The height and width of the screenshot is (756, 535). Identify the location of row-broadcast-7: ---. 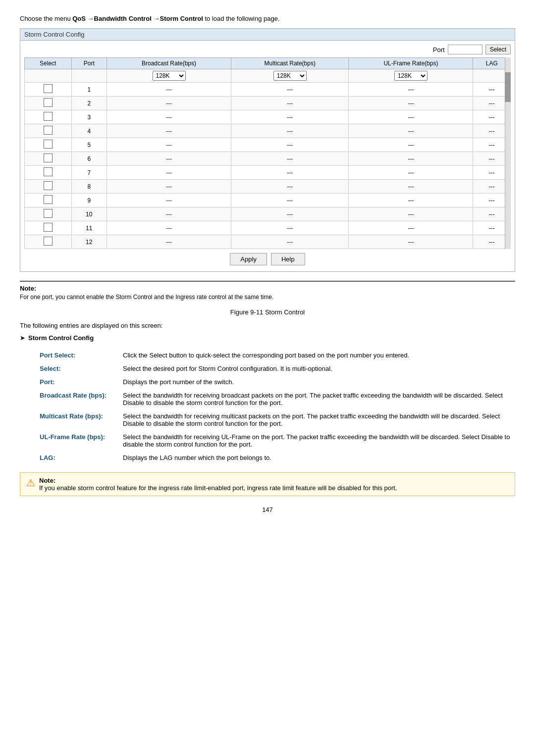
(168, 187).